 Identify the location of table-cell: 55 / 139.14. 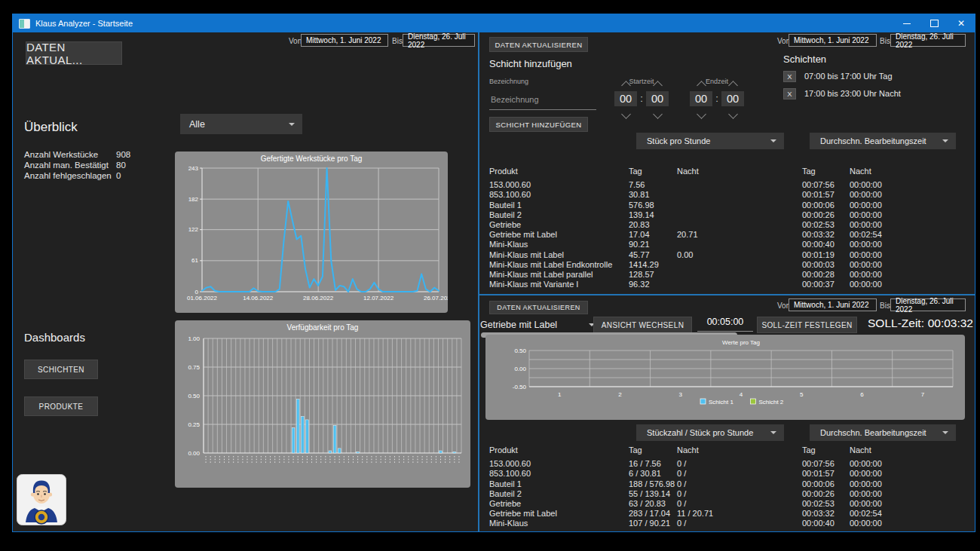
(653, 494).